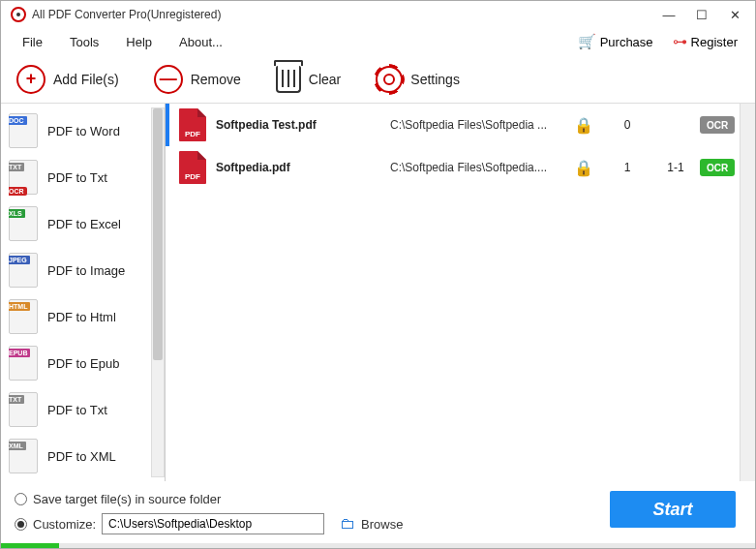 The height and width of the screenshot is (549, 756). I want to click on remove-label: Remove, so click(216, 79).